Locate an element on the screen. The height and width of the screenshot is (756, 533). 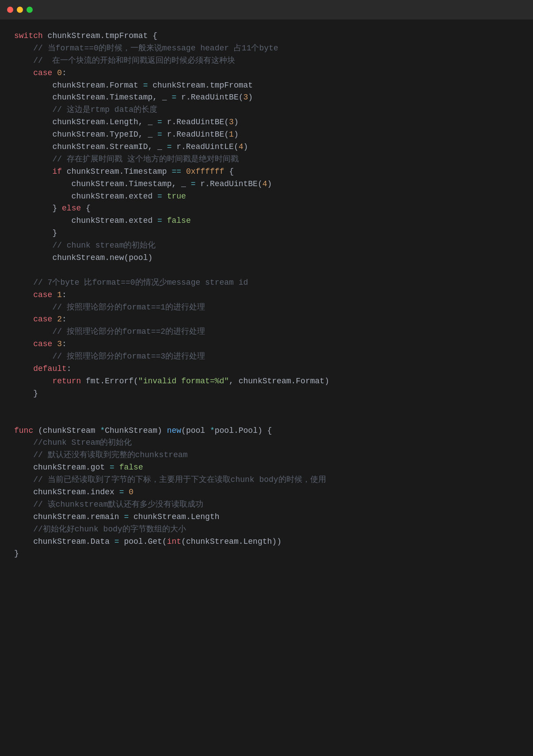
code-line: chunkStream.Format = chunkStream.tmpFrom… is located at coordinates (266, 86).